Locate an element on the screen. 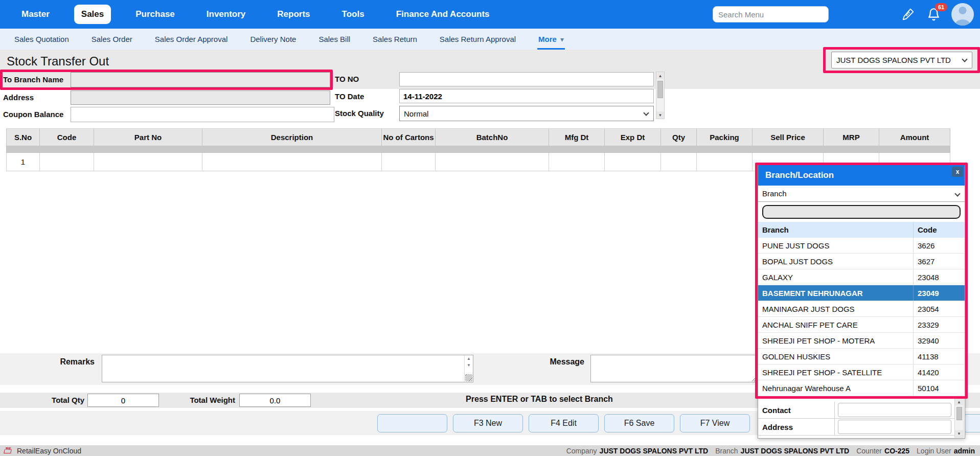 The height and width of the screenshot is (456, 980). close-button: x is located at coordinates (958, 172).